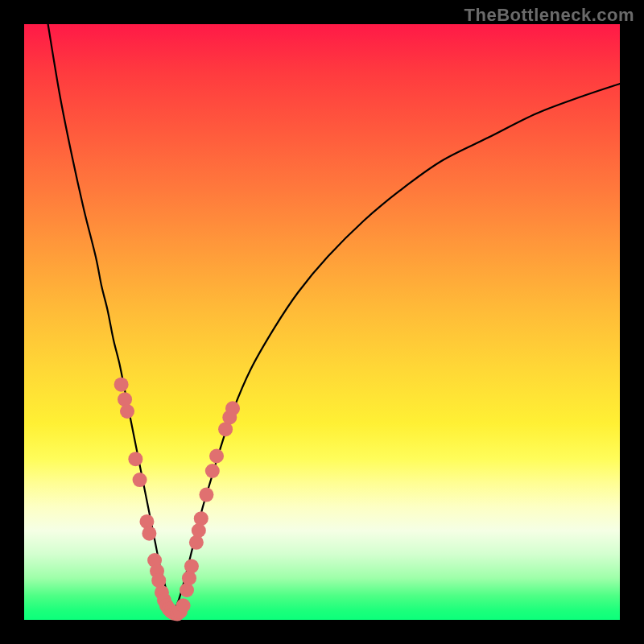 The width and height of the screenshot is (644, 644). I want to click on chart-markers, so click(177, 499).